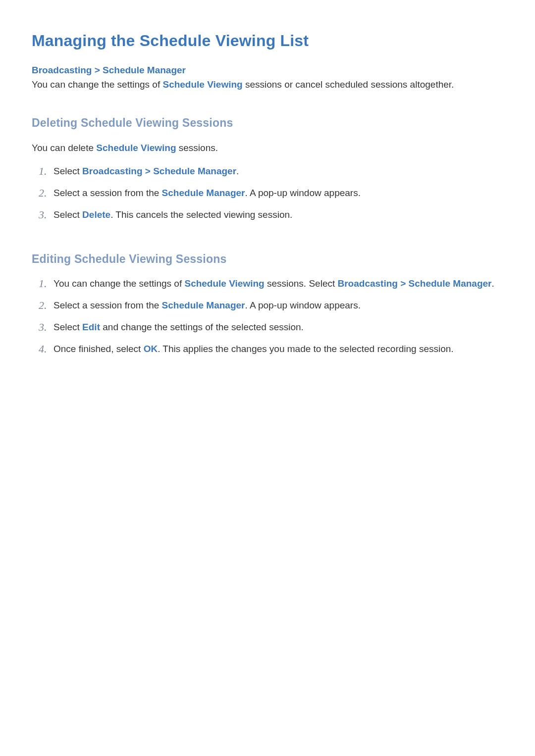  Describe the element at coordinates (268, 194) in the screenshot. I see `section1-steps: 1. Select Broadcasting > Schedule Manage…` at that location.